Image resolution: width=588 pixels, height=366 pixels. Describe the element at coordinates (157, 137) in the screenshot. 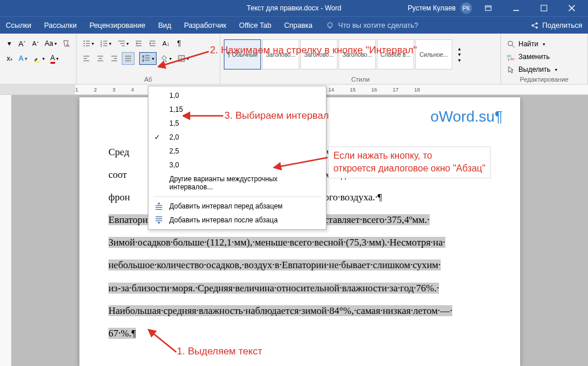

I see `check-icon: ✓` at that location.